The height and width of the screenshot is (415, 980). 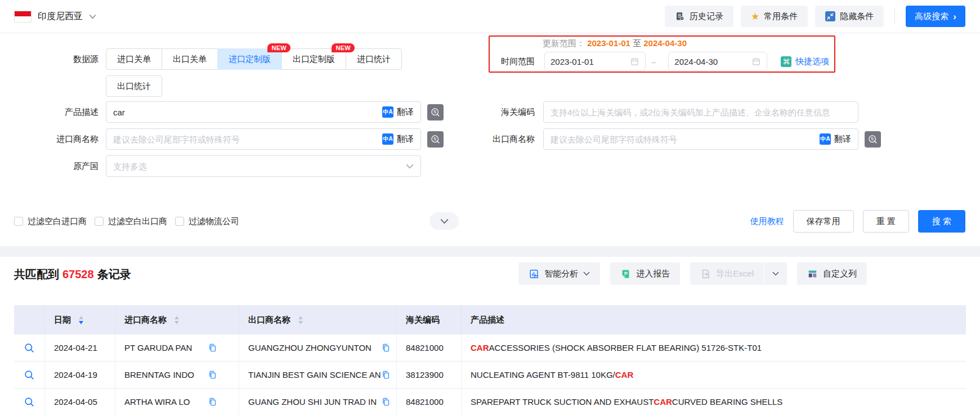 What do you see at coordinates (388, 139) in the screenshot?
I see `translate-icon: 中A` at bounding box center [388, 139].